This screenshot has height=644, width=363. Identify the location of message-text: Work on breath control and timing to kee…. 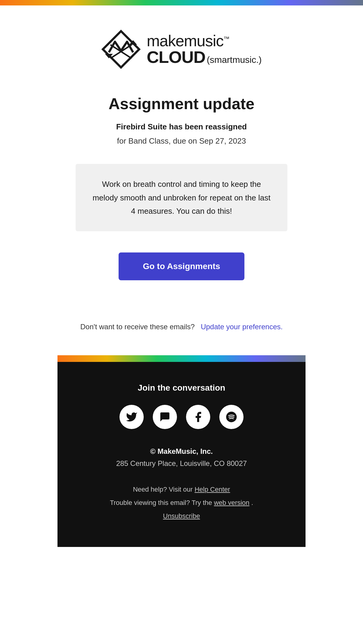
(182, 198).